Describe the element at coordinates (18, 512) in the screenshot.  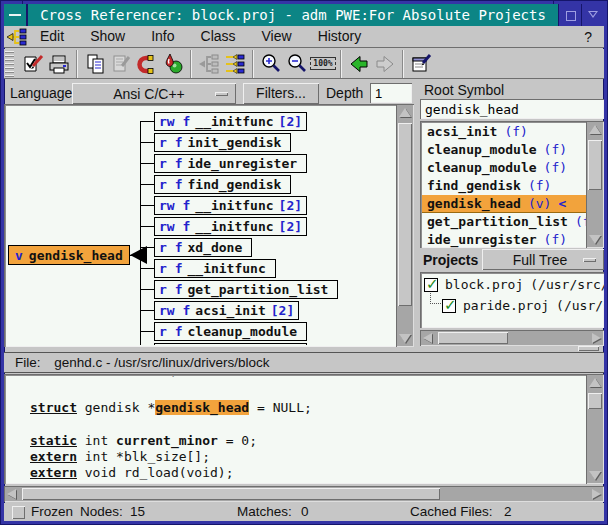
I see `frozen-checkbox` at that location.